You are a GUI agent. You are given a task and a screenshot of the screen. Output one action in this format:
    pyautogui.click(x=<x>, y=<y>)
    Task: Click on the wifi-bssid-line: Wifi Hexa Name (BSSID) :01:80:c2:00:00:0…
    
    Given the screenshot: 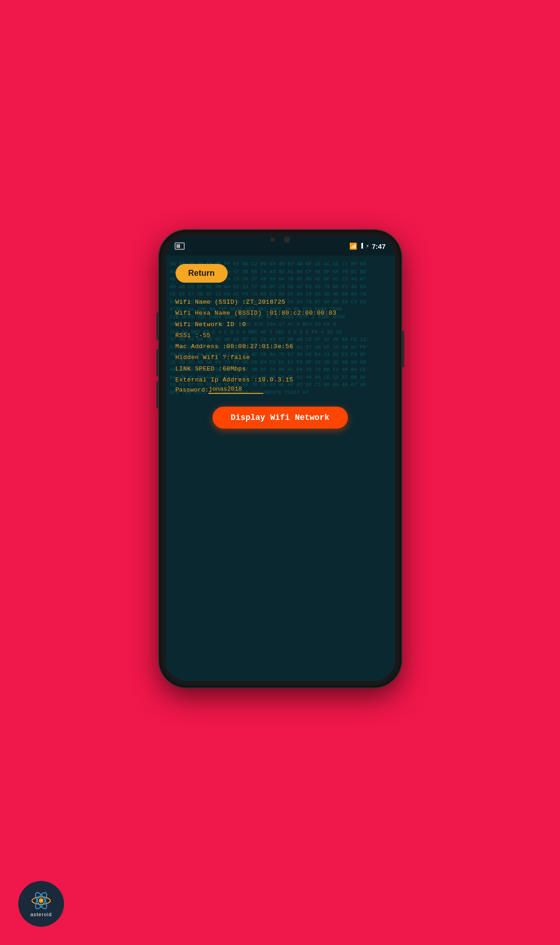 What is the action you would take?
    pyautogui.click(x=280, y=313)
    